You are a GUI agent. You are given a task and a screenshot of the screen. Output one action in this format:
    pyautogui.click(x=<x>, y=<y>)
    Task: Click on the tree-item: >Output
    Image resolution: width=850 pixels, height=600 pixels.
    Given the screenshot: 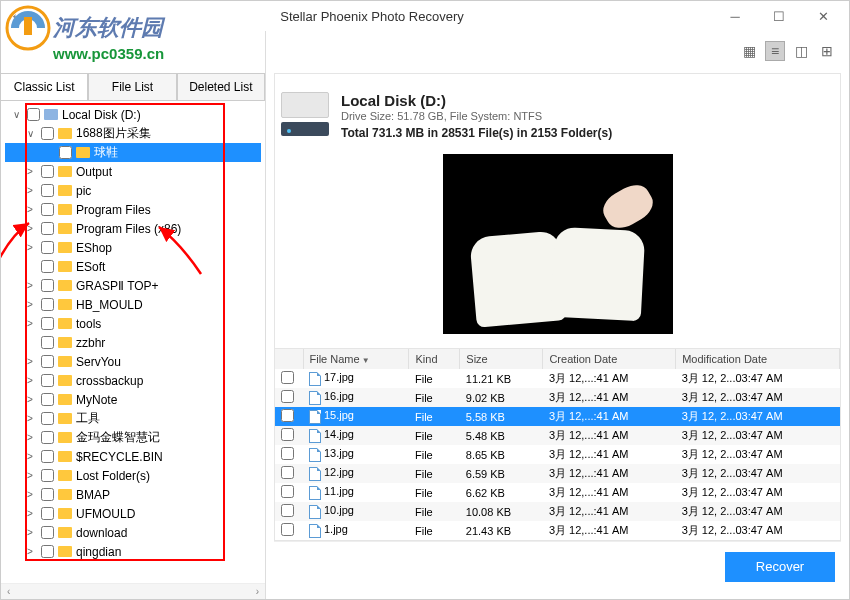 What is the action you would take?
    pyautogui.click(x=133, y=172)
    